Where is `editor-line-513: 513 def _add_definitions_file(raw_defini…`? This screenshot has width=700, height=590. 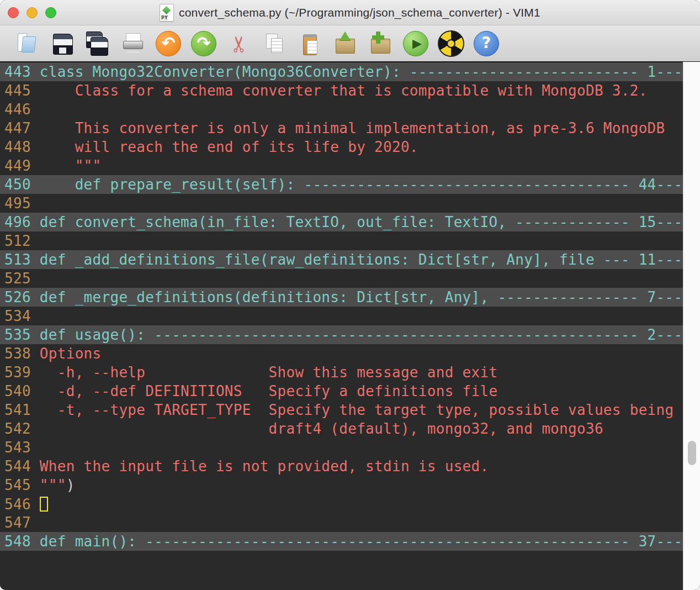 editor-line-513: 513 def _add_definitions_file(raw_defini… is located at coordinates (350, 260).